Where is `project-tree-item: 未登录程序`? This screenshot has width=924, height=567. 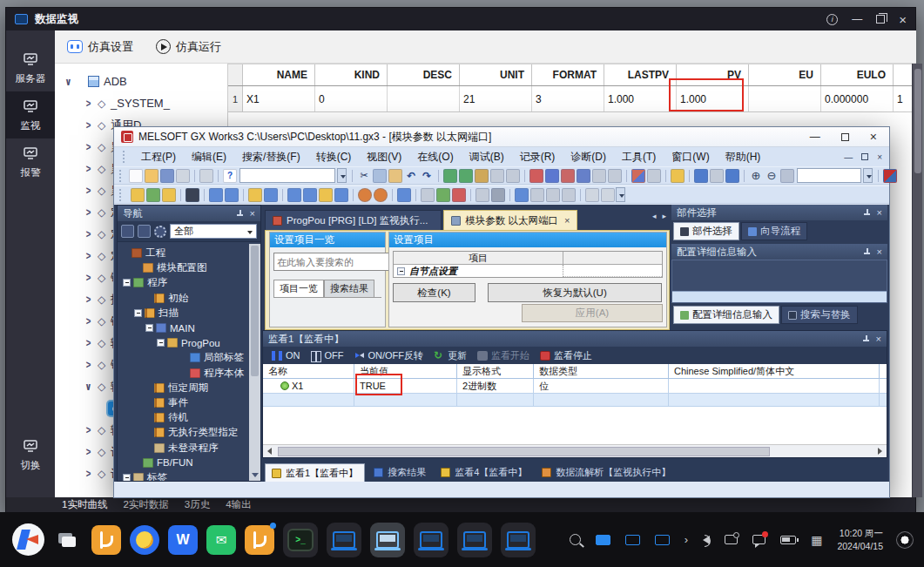
project-tree-item: 未登录程序 is located at coordinates (183, 448).